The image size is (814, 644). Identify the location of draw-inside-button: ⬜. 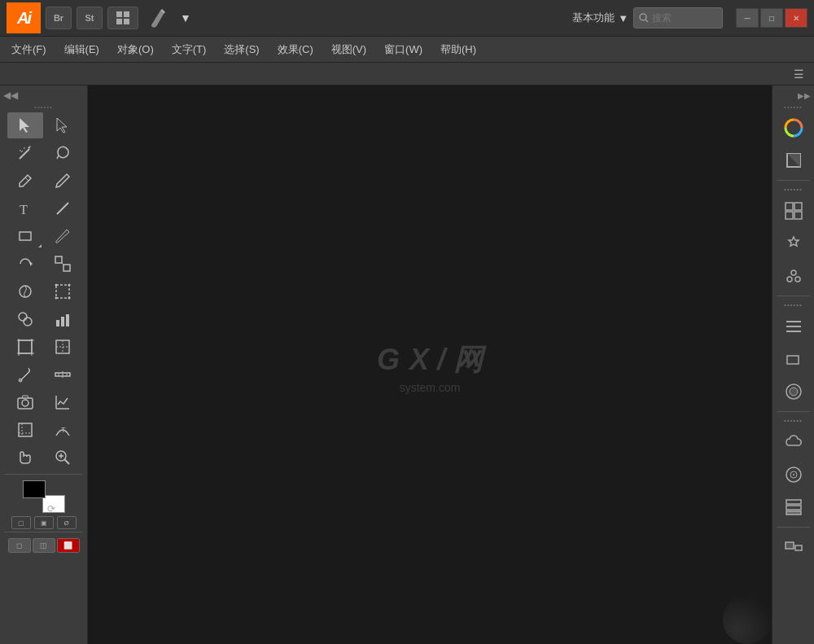
(68, 545).